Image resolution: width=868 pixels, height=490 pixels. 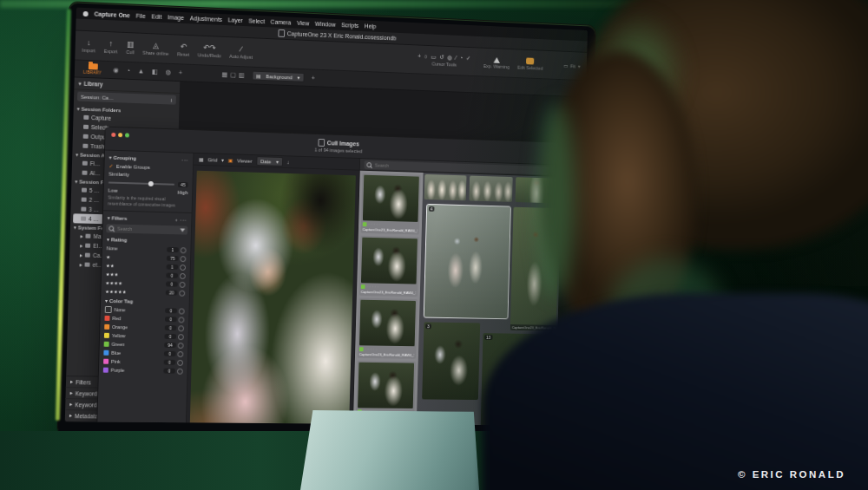 I want to click on multi-view-icon: ▦, so click(x=224, y=75).